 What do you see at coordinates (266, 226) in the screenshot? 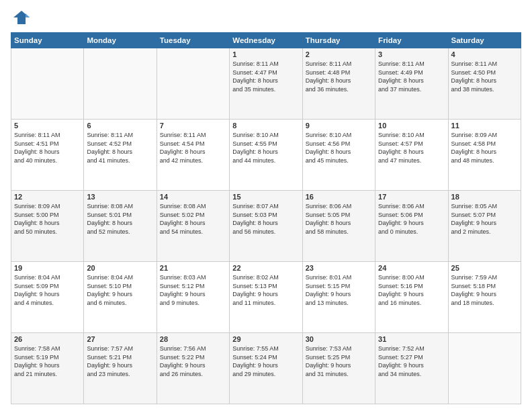
I see `day-cell: 15Sunrise: 8:07 AM Sunset: 5:03 PM Dayli…` at bounding box center [266, 226].